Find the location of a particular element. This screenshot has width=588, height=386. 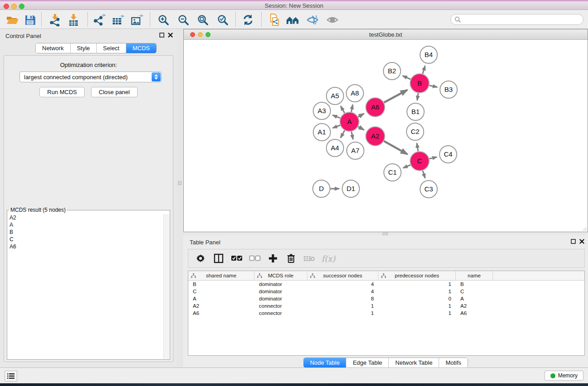

hide-selected-icon is located at coordinates (313, 20).